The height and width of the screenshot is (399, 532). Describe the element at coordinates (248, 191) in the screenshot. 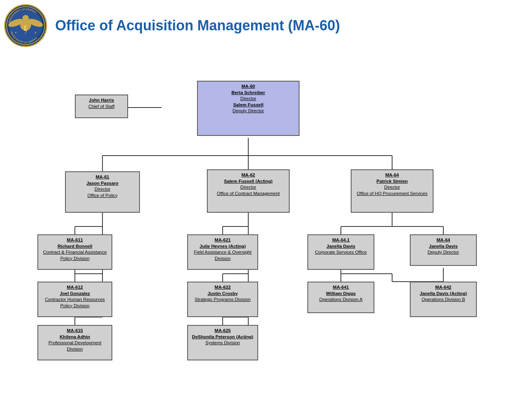

I see `node-ma62: MA-62 Salem Fussell (Acting) Director Of…` at that location.